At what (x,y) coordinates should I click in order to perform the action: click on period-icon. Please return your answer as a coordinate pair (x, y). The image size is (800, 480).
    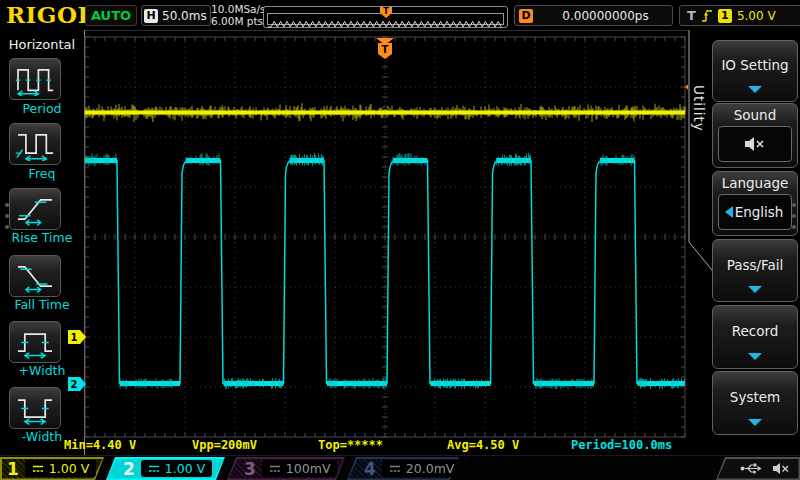
    Looking at the image, I should click on (35, 79).